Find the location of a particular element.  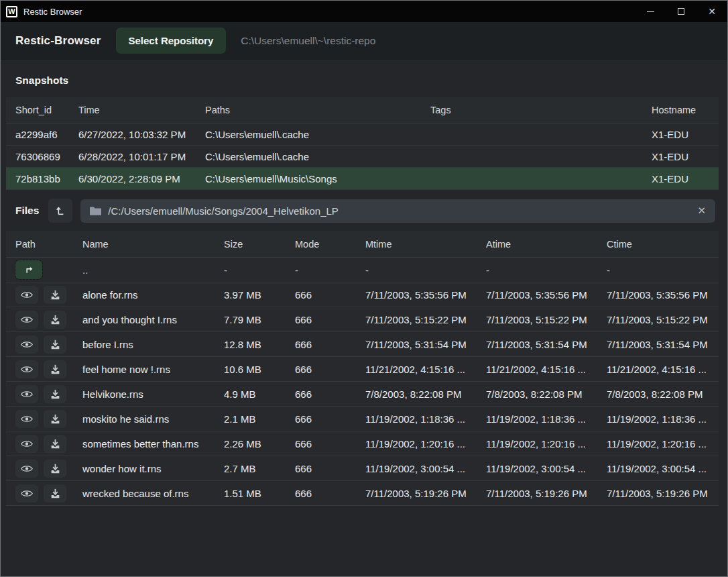

close-icon: ✕ is located at coordinates (712, 11).